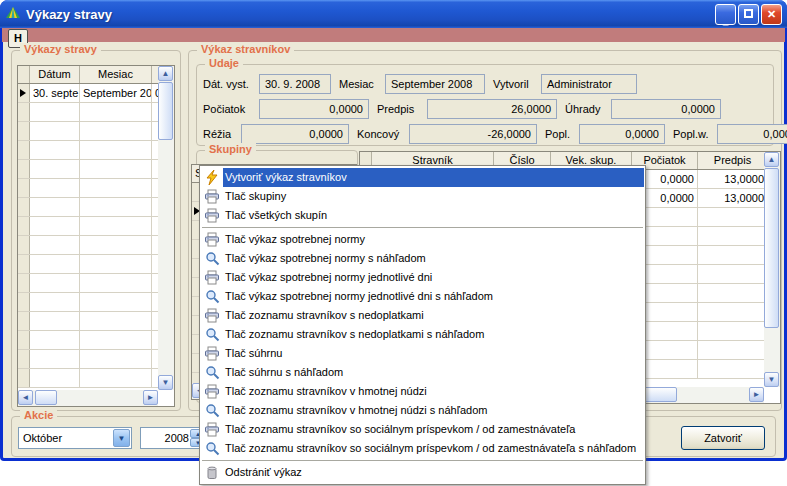 The width and height of the screenshot is (787, 486). Describe the element at coordinates (295, 84) in the screenshot. I see `field-value: 30. 9. 2008` at that location.